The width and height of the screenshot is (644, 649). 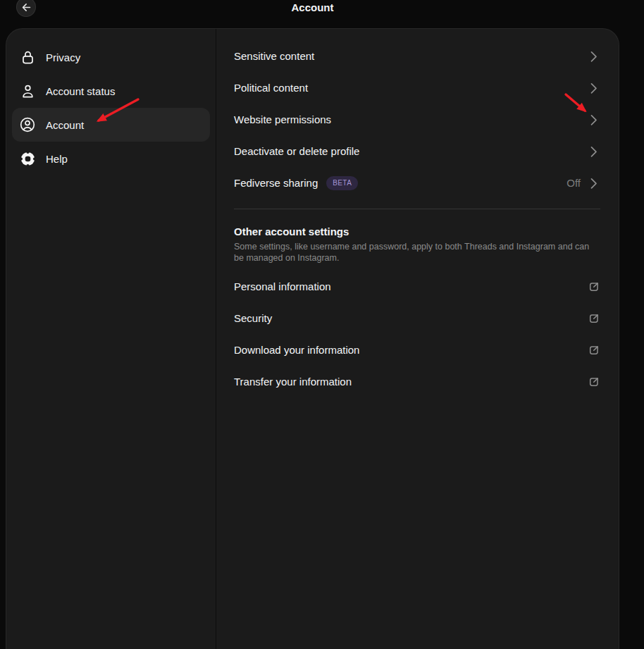 What do you see at coordinates (271, 87) in the screenshot?
I see `row-label: Political content` at bounding box center [271, 87].